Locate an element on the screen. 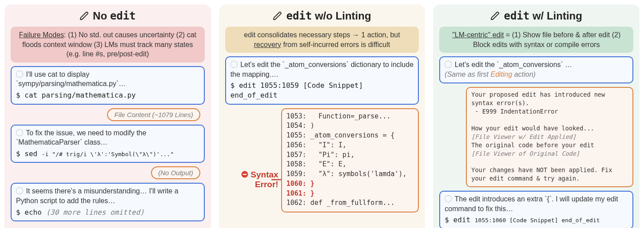 This screenshot has height=228, width=644. panel3-bubble1: Let's edit the `_atom_conversions` … (Sa… is located at coordinates (537, 70).